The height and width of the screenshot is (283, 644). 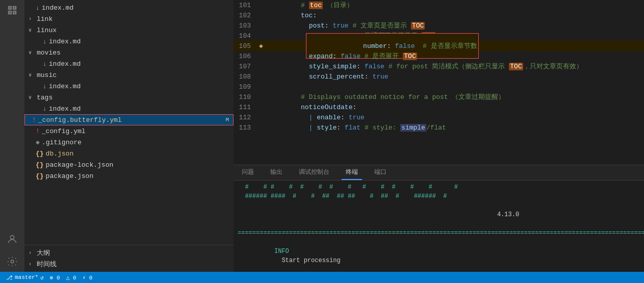 What do you see at coordinates (439, 255) in the screenshot?
I see `terminal-info-line1: INFO Start processing` at bounding box center [439, 255].